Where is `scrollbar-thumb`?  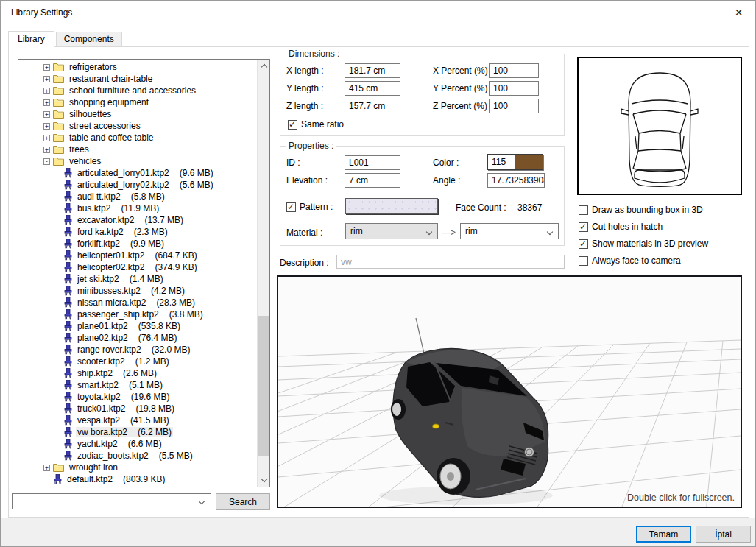
scrollbar-thumb is located at coordinates (264, 386).